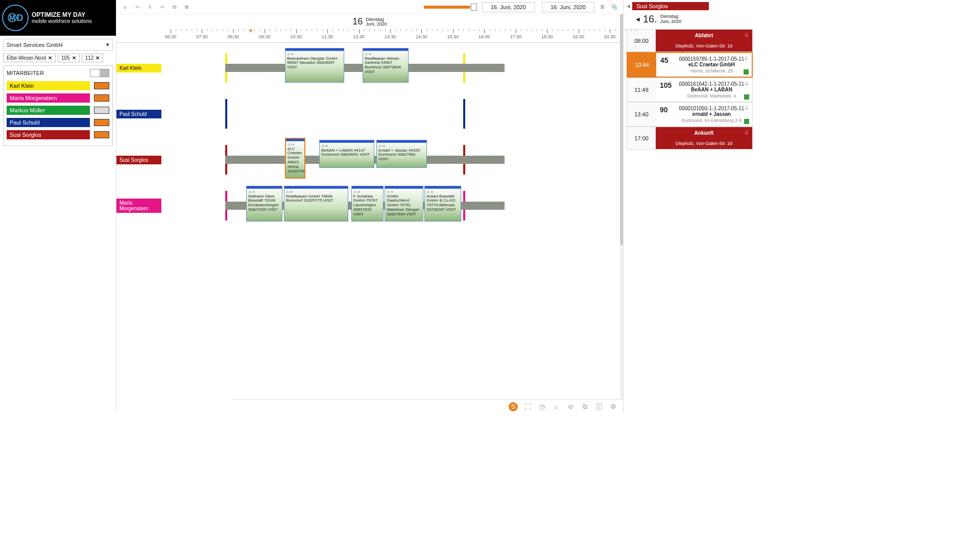  I want to click on tick-label: 15:30, so click(453, 37).